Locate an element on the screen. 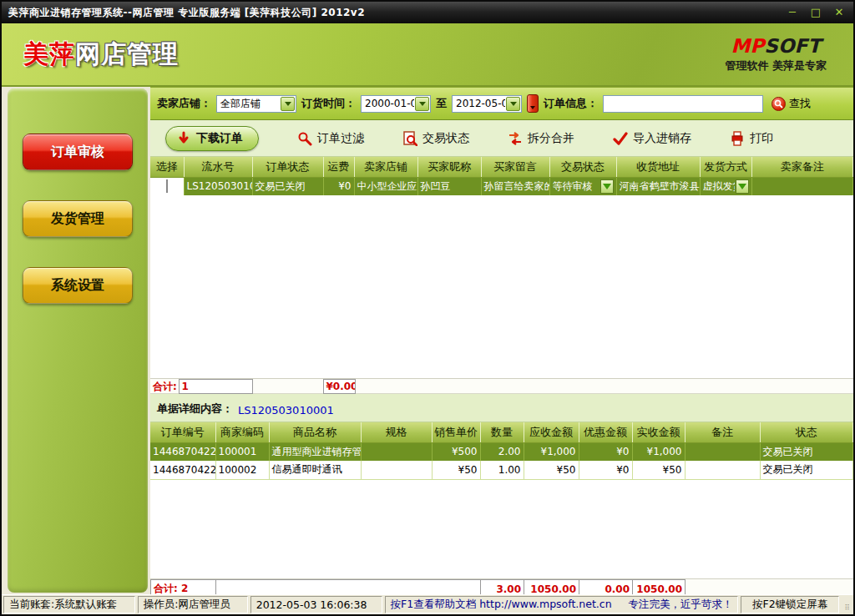  sidebar-item-shipping: 发货管理 is located at coordinates (78, 219).